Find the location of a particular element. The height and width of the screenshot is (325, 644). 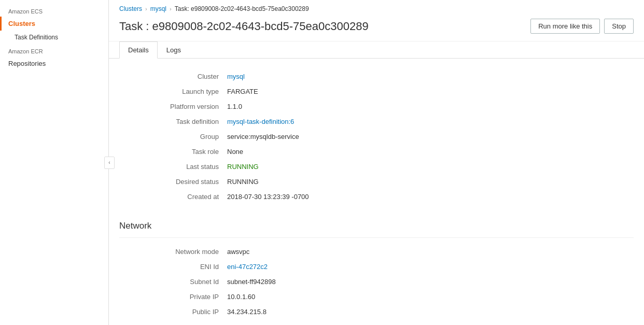

label-network-mode: Network mode is located at coordinates (171, 252).